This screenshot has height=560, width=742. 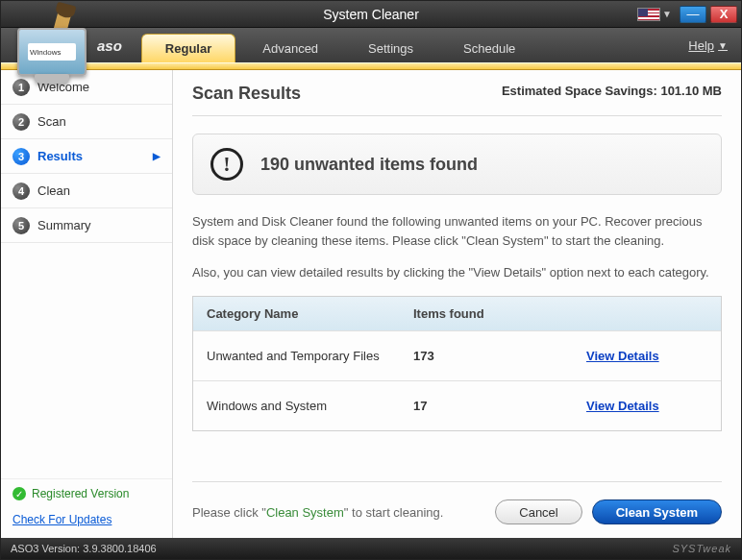 I want to click on brand-text: aso, so click(x=110, y=46).